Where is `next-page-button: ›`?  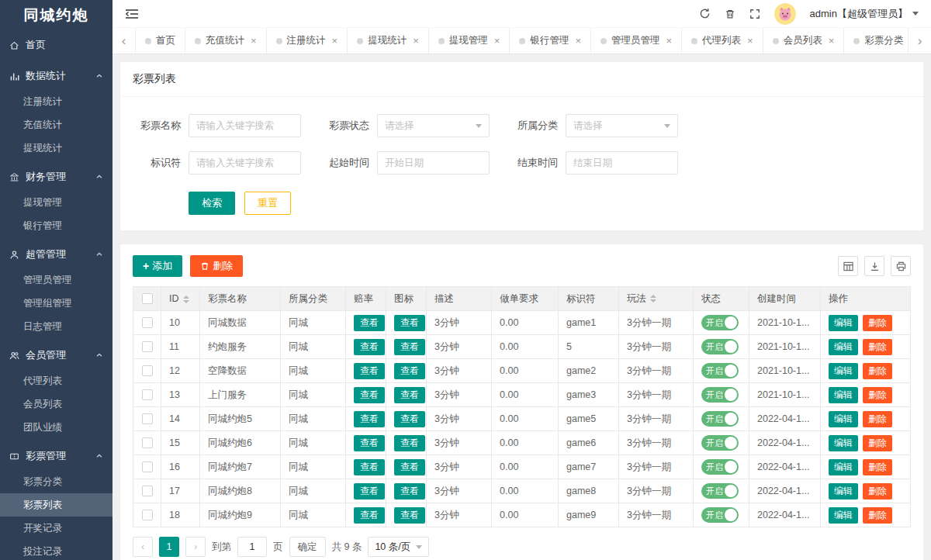
next-page-button: › is located at coordinates (196, 547).